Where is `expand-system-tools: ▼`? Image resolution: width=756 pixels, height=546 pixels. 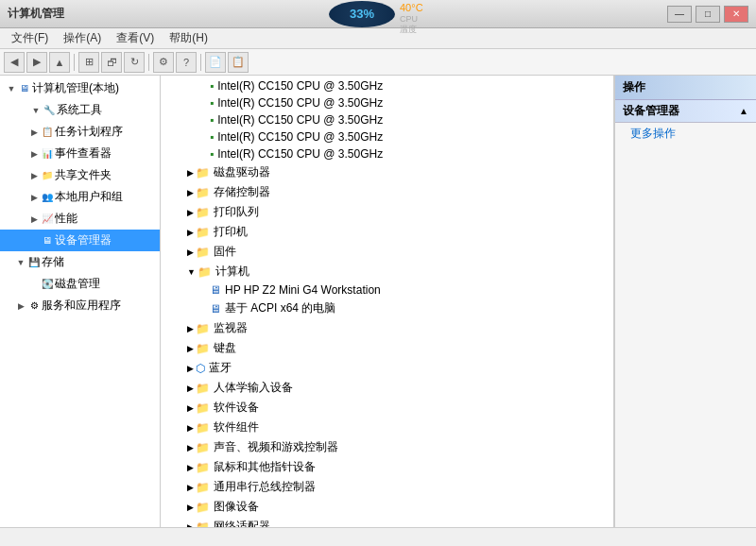 expand-system-tools: ▼ is located at coordinates (36, 111).